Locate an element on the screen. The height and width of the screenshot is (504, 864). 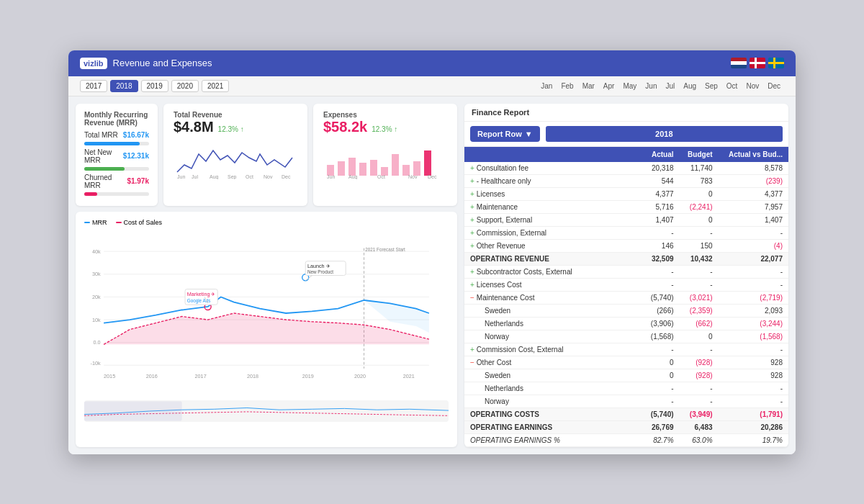
year-filter-2019: 2019 is located at coordinates (155, 86).